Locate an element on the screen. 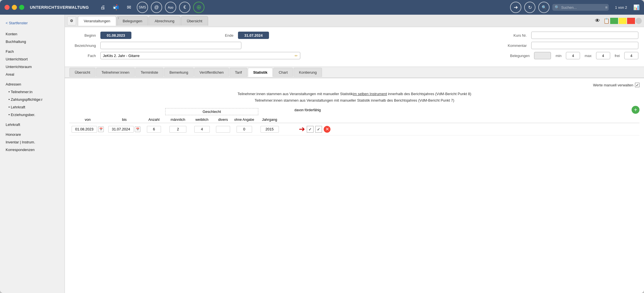  divers-input is located at coordinates (223, 129).